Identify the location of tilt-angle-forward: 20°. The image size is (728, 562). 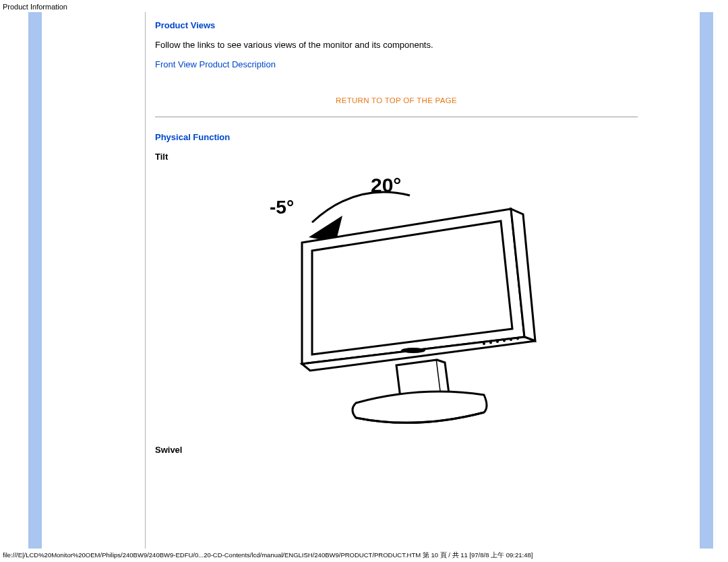
(386, 185).